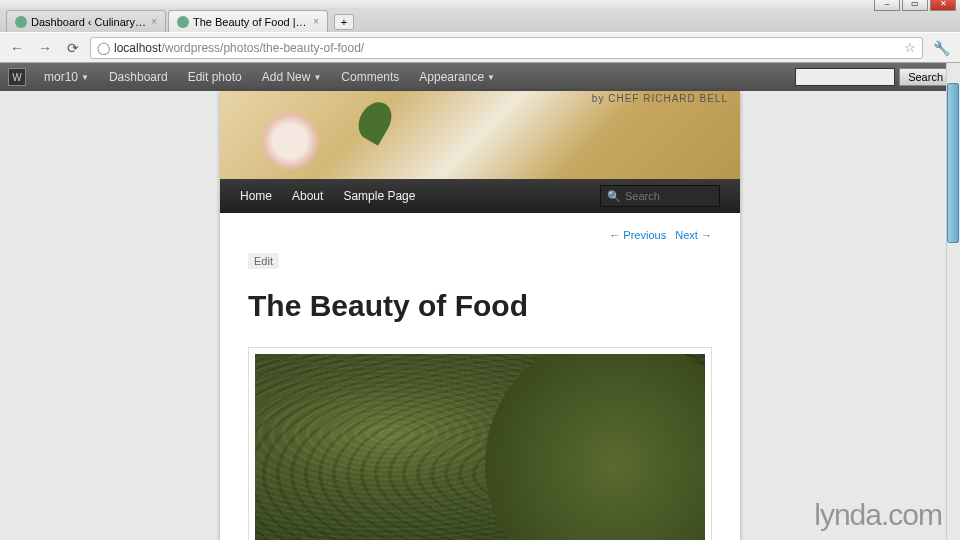 The width and height of the screenshot is (960, 540). I want to click on post-title: The Beauty of Food, so click(480, 306).